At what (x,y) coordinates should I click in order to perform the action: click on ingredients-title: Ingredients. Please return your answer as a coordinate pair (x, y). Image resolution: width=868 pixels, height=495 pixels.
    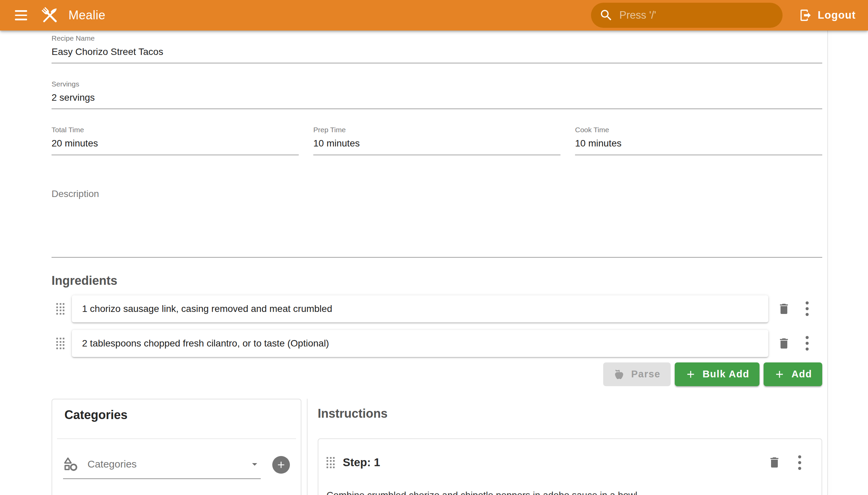
    Looking at the image, I should click on (437, 281).